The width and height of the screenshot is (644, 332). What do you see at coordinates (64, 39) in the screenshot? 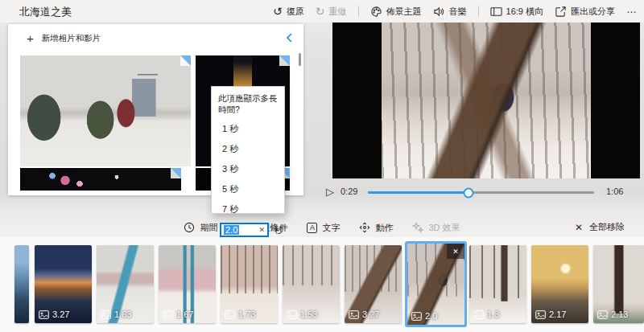
I see `add-media-button: + 新增相片和影片` at bounding box center [64, 39].